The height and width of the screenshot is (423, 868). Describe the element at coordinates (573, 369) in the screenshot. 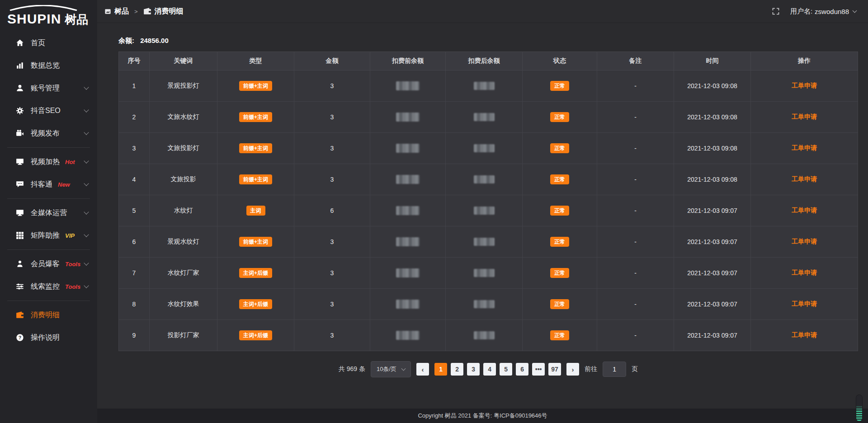

I see `next-page-button: ›` at that location.